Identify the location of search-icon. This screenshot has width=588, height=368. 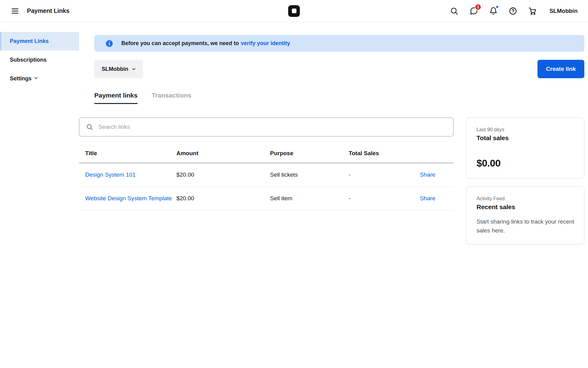
(454, 11).